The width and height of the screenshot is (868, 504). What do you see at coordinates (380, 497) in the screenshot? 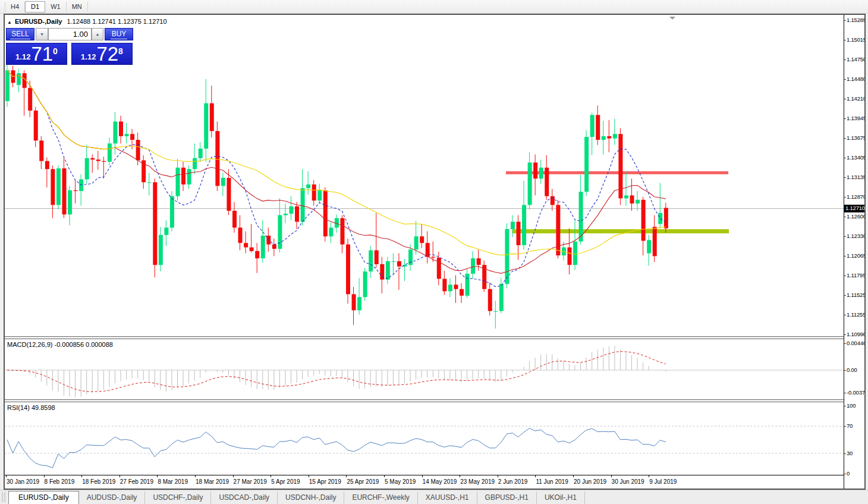
I see `chart-tab-eurchf: EURCHF-,Weekly` at bounding box center [380, 497].